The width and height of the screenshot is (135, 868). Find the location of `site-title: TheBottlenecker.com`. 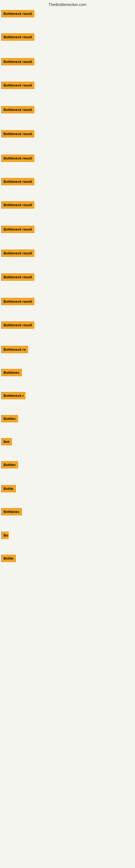

site-title: TheBottlenecker.com is located at coordinates (68, 5).